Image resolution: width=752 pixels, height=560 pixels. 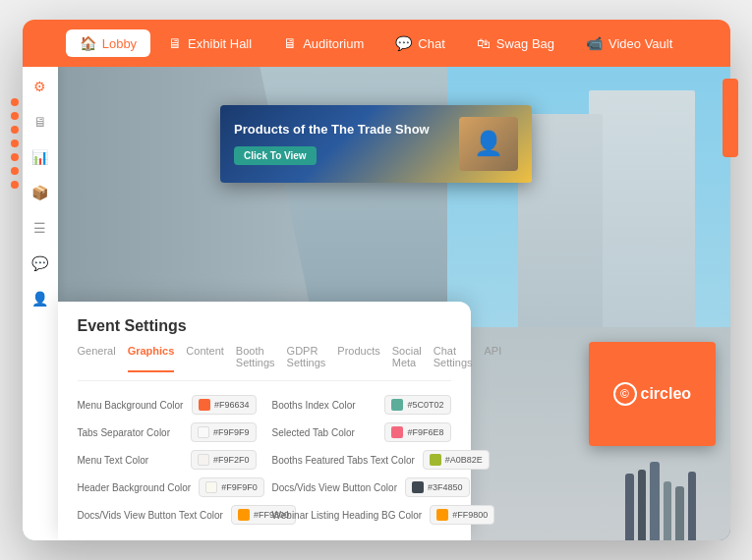 I want to click on tab-general: General, so click(x=96, y=359).